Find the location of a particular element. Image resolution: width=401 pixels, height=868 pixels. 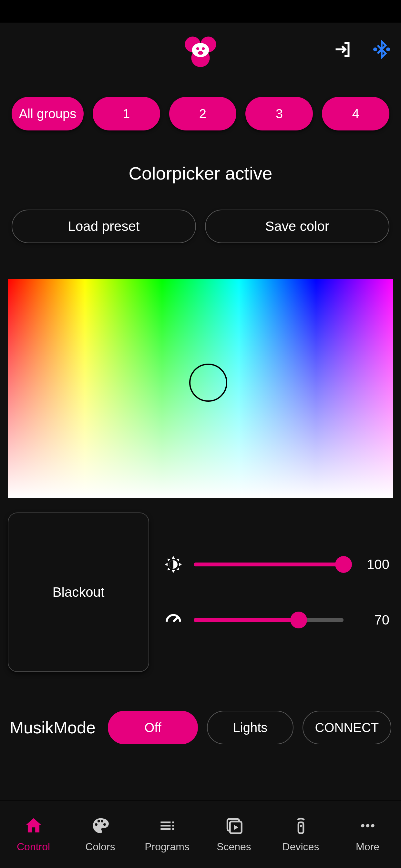

group-4-button: 4 is located at coordinates (356, 114).